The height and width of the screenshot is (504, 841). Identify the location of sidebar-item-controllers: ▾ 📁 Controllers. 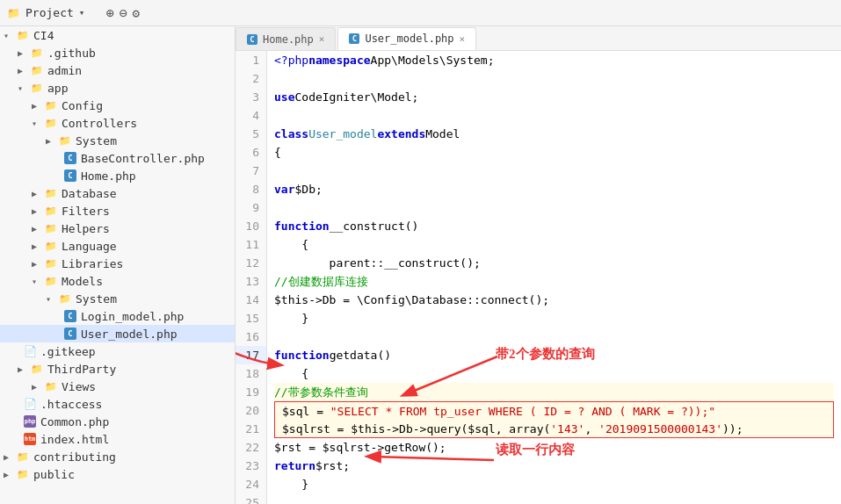
(118, 123).